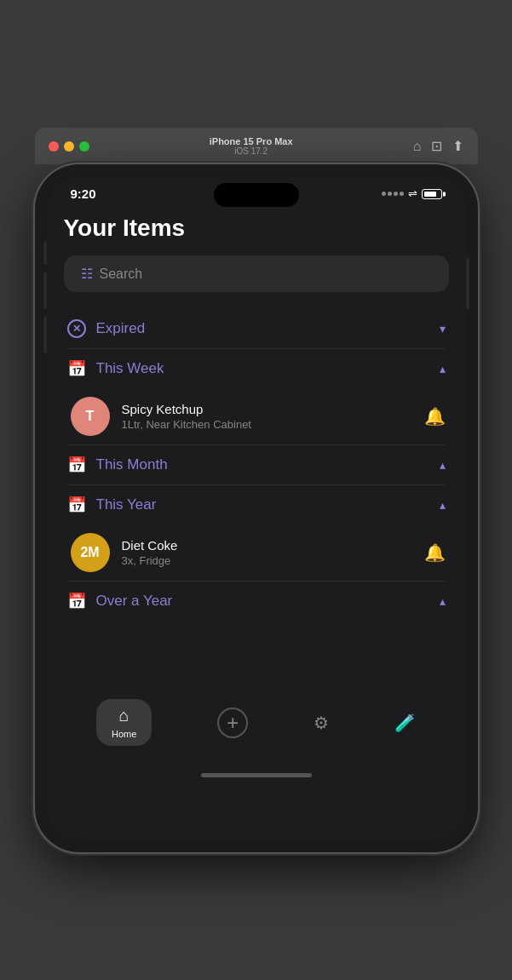  I want to click on add-nav-icon: +, so click(233, 723).